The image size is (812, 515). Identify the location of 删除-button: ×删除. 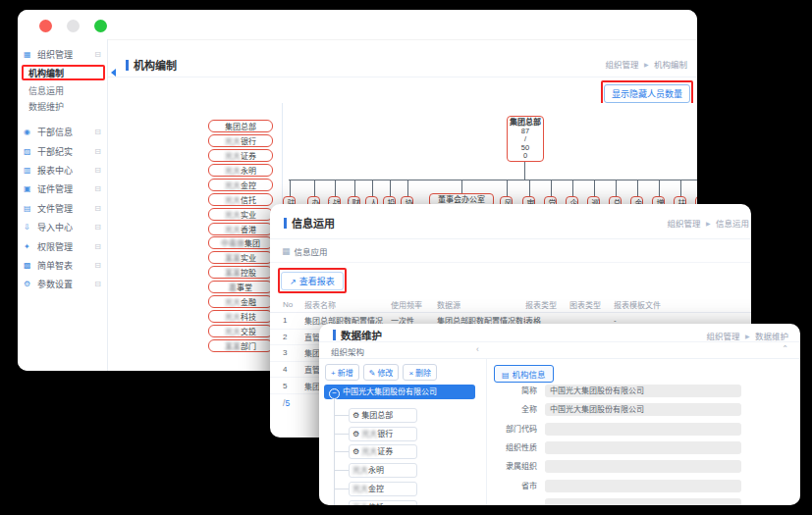
(420, 373).